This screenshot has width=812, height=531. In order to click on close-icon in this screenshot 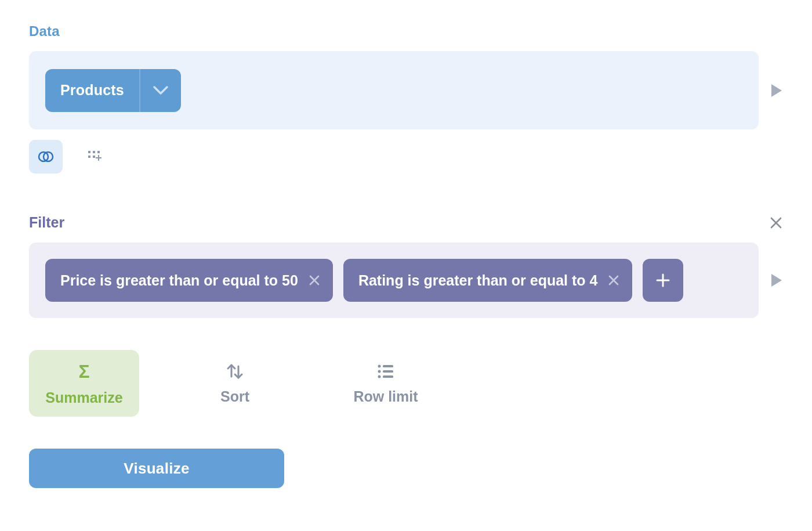, I will do `click(776, 223)`.